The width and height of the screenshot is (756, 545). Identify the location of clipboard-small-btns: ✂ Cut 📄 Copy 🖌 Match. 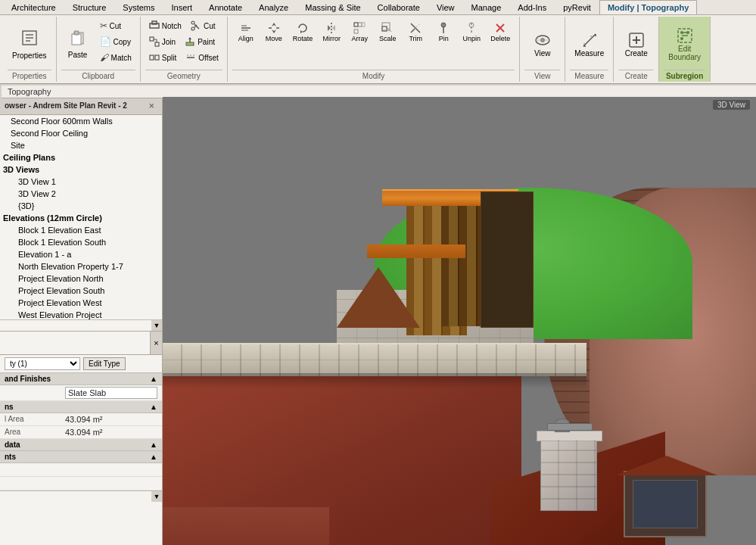
(116, 42).